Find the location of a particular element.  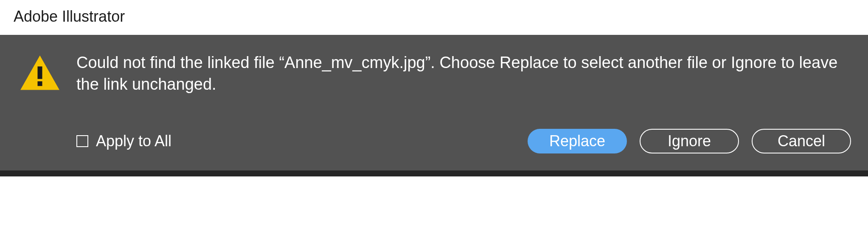

controls-row: Apply to All Replace Ignore Cancel is located at coordinates (463, 141).